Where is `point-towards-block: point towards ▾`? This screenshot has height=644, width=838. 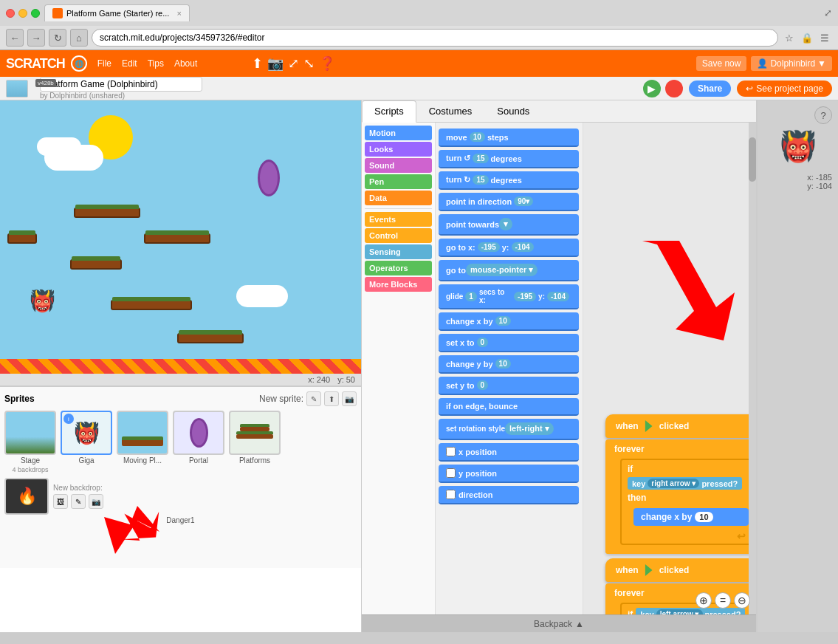
point-towards-block: point towards ▾ is located at coordinates (509, 225).